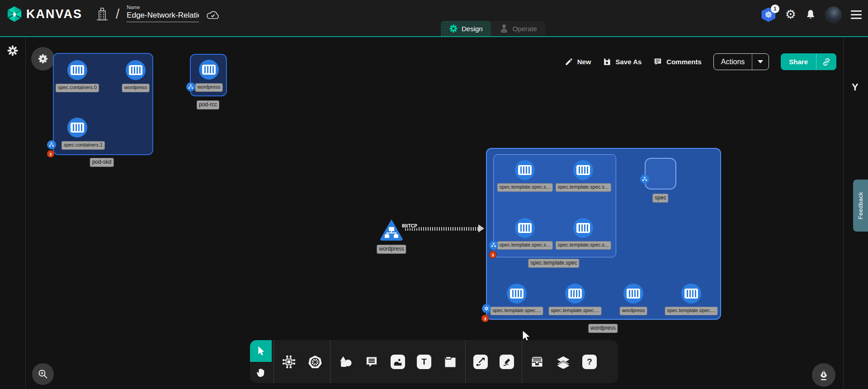 This screenshot has height=389, width=868. I want to click on organization-icon, so click(102, 14).